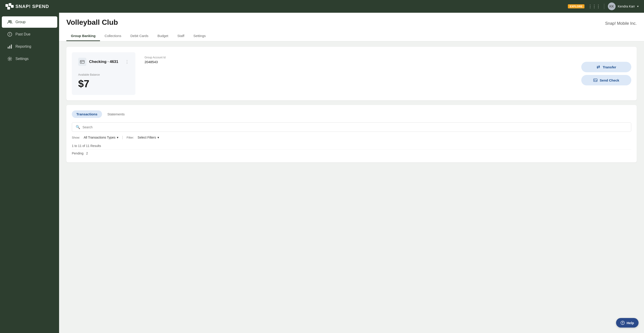  Describe the element at coordinates (352, 137) in the screenshot. I see `filter-row: Show: All Transactions Types ▾ | Filter:…` at that location.